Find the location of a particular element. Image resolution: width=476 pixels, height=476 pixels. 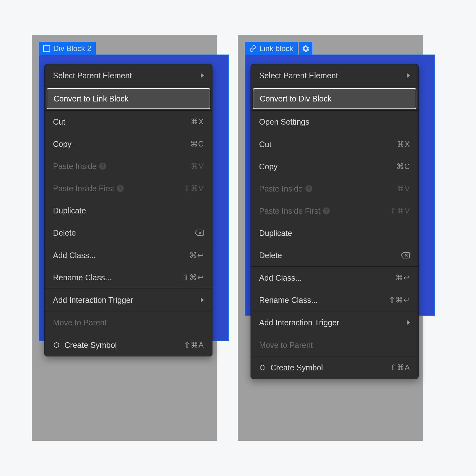

div-icon is located at coordinates (47, 49).